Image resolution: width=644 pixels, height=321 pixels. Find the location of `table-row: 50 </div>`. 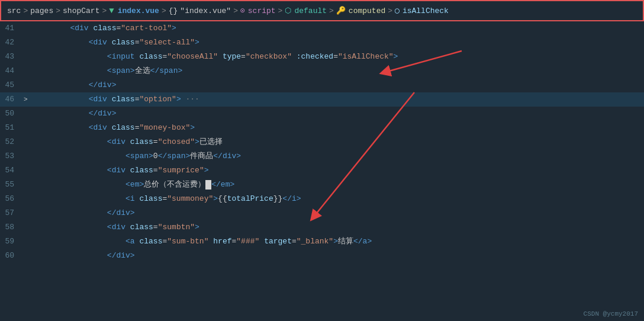

table-row: 50 </div> is located at coordinates (322, 114).